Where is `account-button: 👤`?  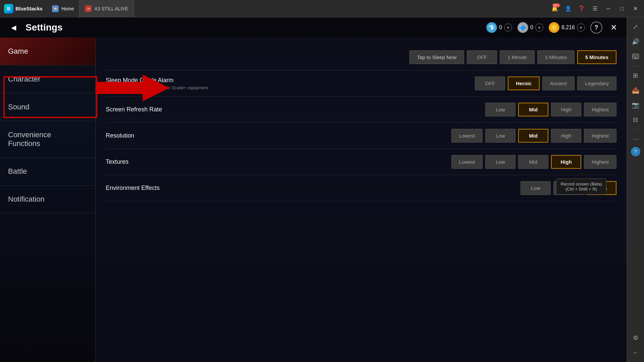 account-button: 👤 is located at coordinates (568, 9).